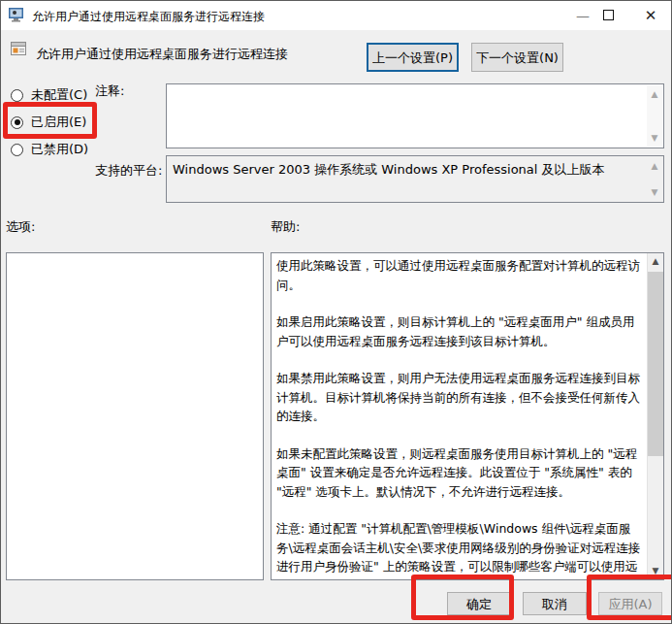 The height and width of the screenshot is (624, 672). Describe the element at coordinates (148, 17) in the screenshot. I see `window-title: 允许用户通过使用远程桌面服务进行远程连接` at that location.